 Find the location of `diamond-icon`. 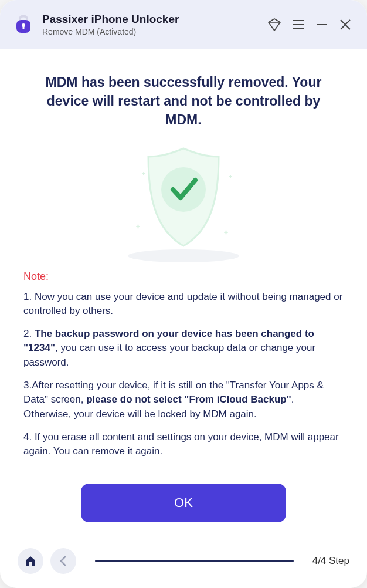

diamond-icon is located at coordinates (274, 25).